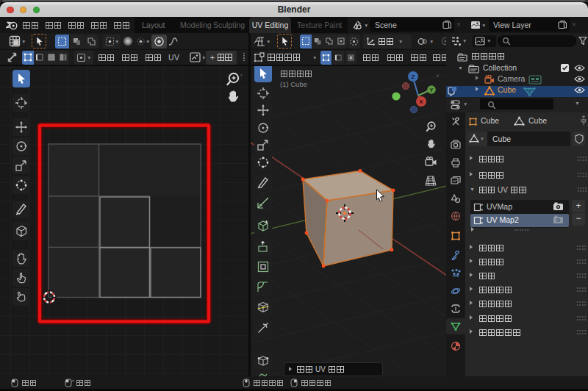 The image size is (588, 391). What do you see at coordinates (421, 101) in the screenshot?
I see `svg-text: X` at bounding box center [421, 101].